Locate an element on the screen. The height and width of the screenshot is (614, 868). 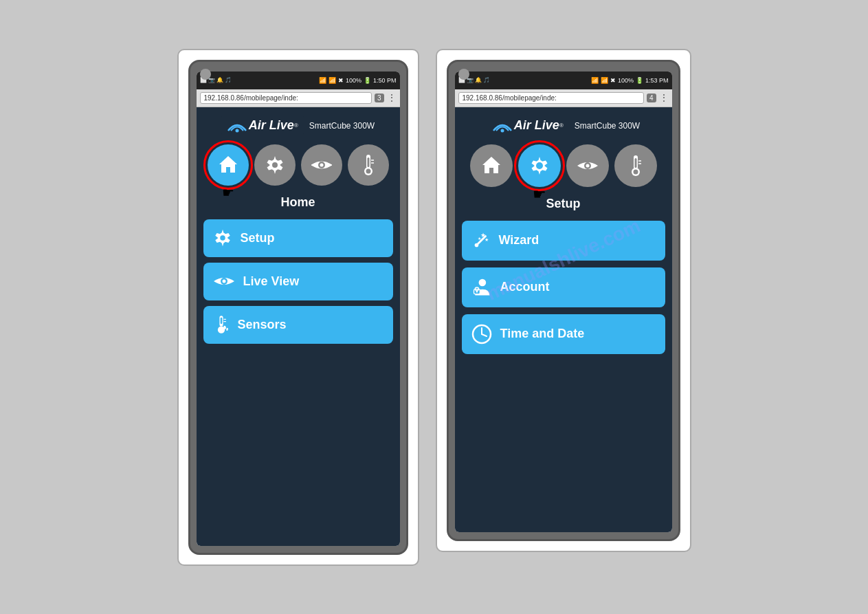
browser-bar-1: 192.168.0.86/mobilepage/inde: 3 ⋮ is located at coordinates (298, 98).